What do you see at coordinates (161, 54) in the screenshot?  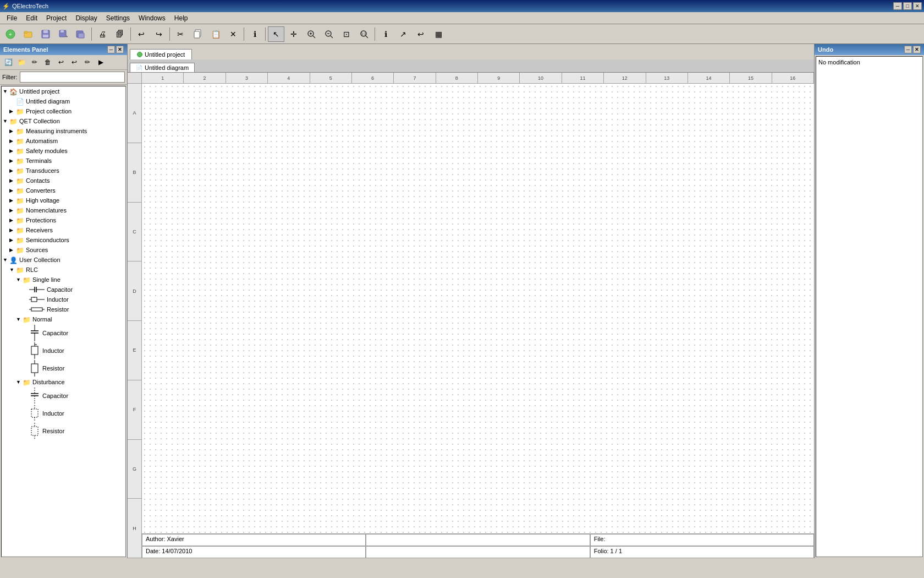 I see `project-tab-untitled: Untitled project` at bounding box center [161, 54].